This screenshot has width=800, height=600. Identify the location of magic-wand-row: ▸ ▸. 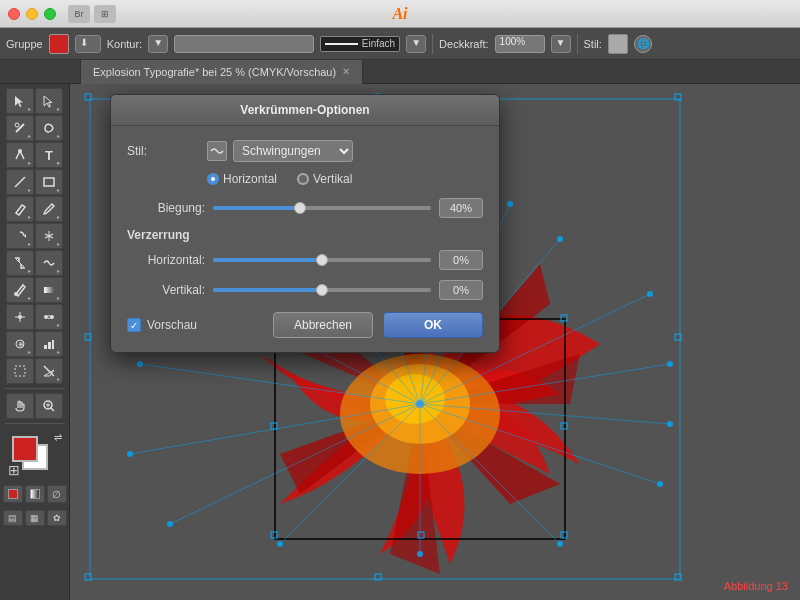
(34, 128).